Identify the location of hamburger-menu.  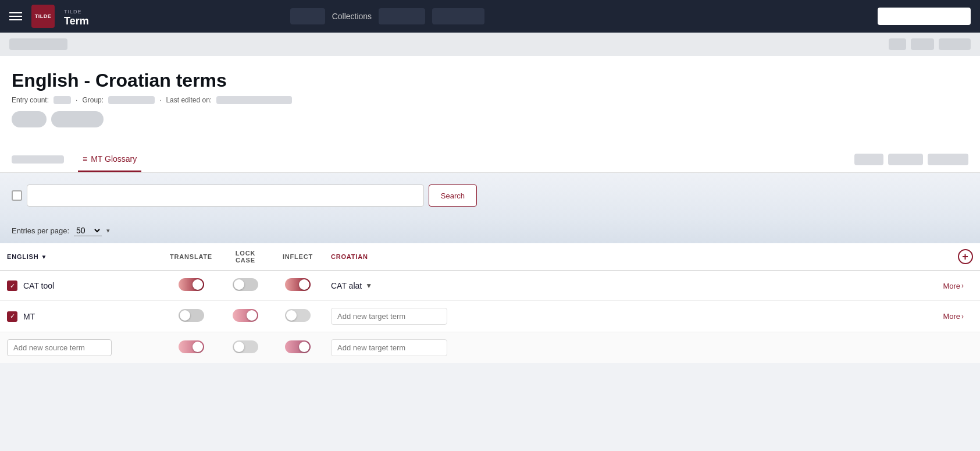
(16, 16).